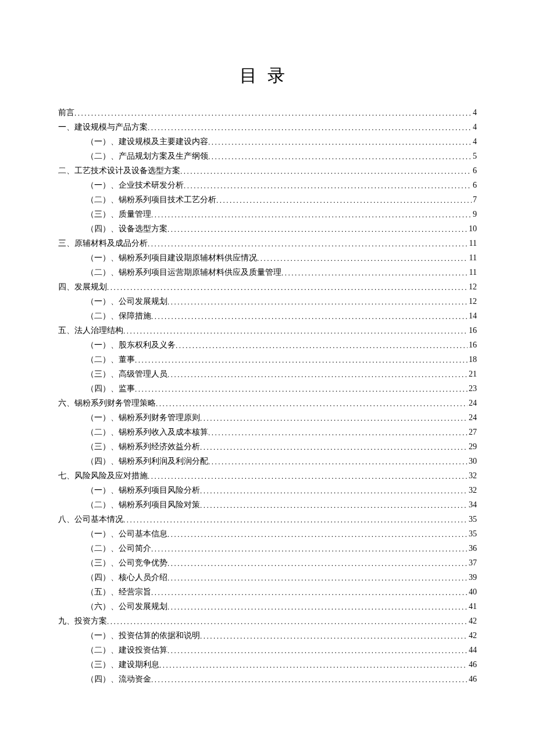 This screenshot has height=756, width=535. What do you see at coordinates (127, 578) in the screenshot?
I see `toc-entry-label: （四）、核心人员介绍` at bounding box center [127, 578].